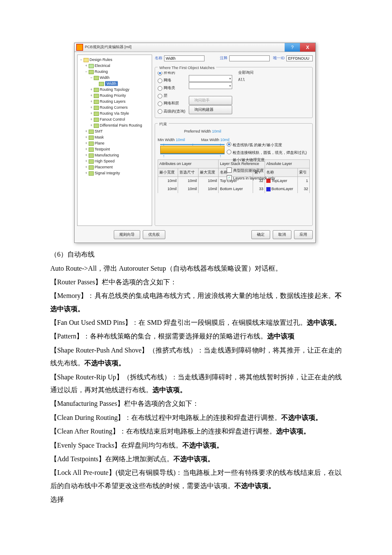 This screenshot has height=555, width=392. I want to click on table-row: 10mil 10mil 10mil Bottom Layer 33 Bottom…, so click(234, 189).